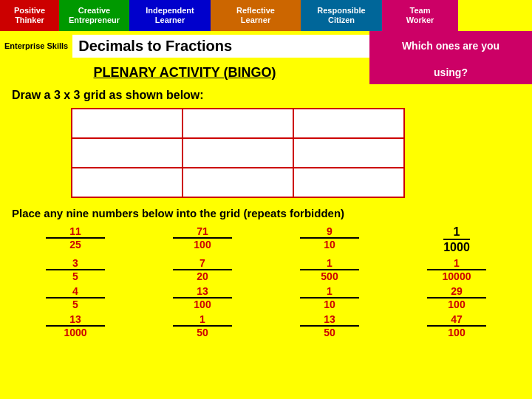 The image size is (532, 399). I want to click on fraction-1-10: 1 10, so click(330, 298).